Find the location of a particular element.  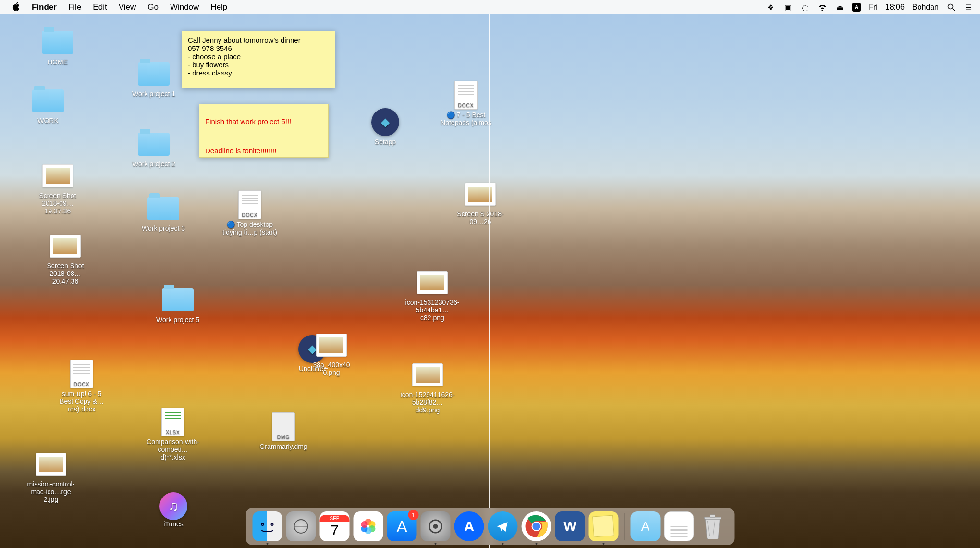

menu-view: View is located at coordinates (128, 7).